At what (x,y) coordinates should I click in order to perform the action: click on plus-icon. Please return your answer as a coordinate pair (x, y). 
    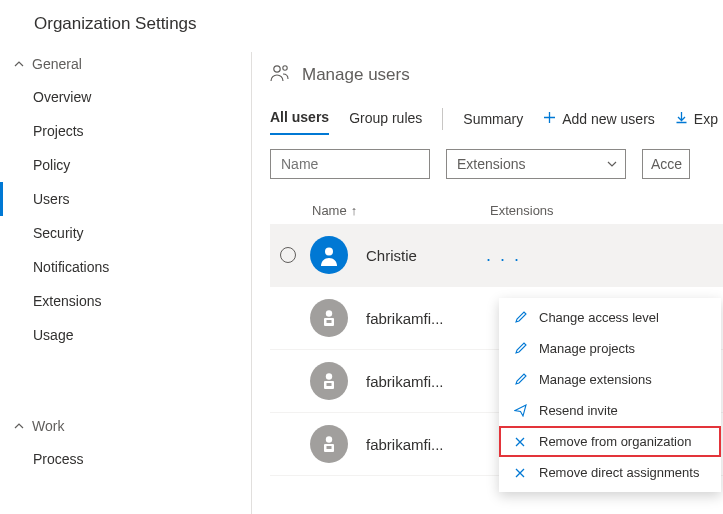
    Looking at the image, I should click on (550, 119).